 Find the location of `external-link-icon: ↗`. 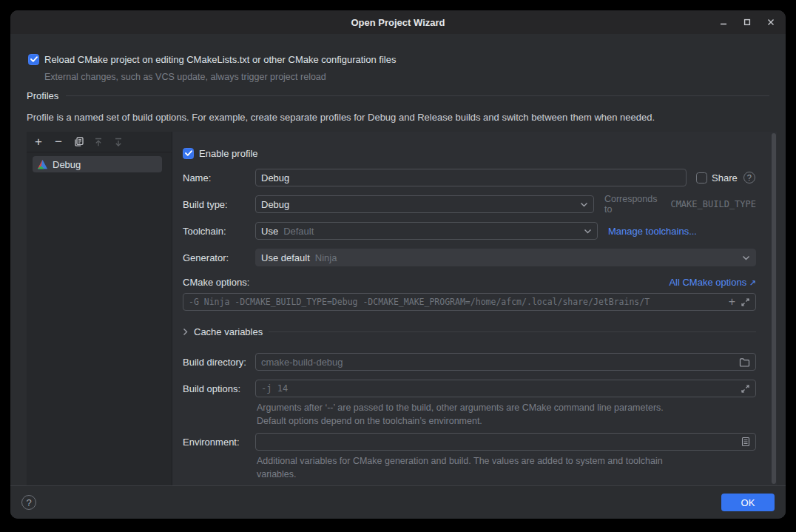

external-link-icon: ↗ is located at coordinates (753, 283).